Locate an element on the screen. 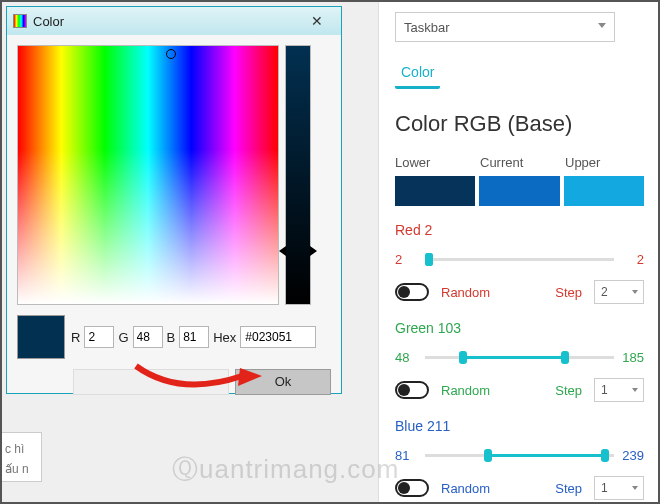 This screenshot has width=660, height=504. red-step-label: Step is located at coordinates (568, 292).